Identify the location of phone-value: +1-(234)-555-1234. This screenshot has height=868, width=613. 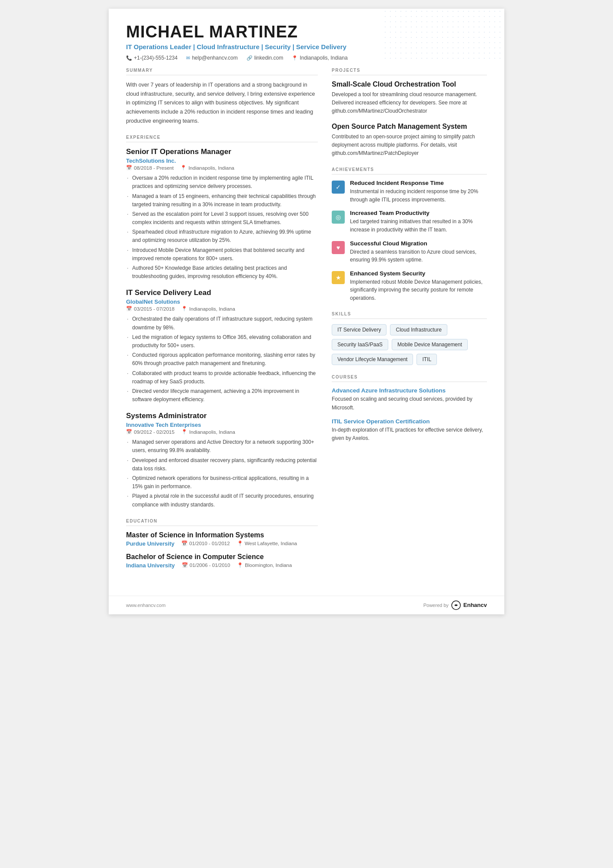
(156, 58).